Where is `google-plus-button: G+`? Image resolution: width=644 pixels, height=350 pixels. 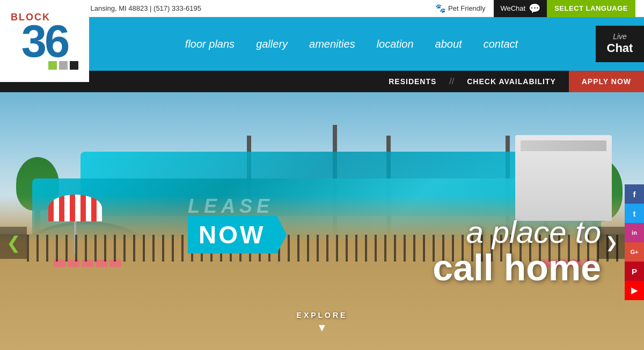
google-plus-button: G+ is located at coordinates (634, 252).